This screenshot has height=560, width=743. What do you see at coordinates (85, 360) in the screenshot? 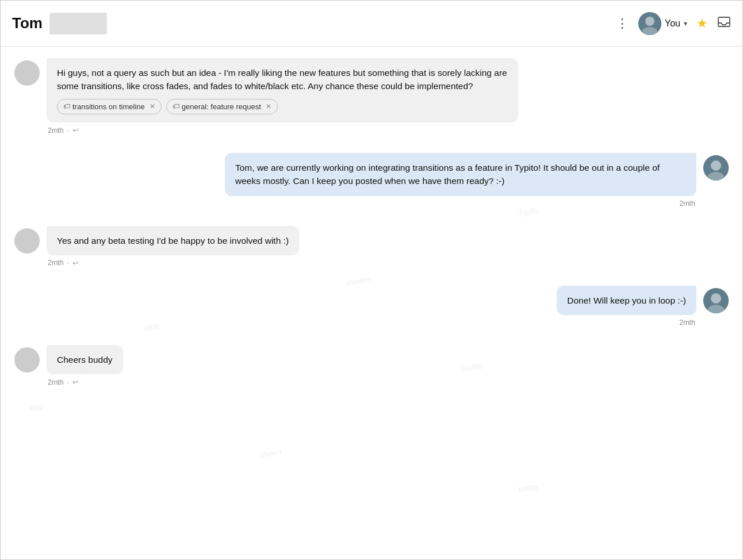
I see `message-text-5: Cheers buddy` at bounding box center [85, 360].